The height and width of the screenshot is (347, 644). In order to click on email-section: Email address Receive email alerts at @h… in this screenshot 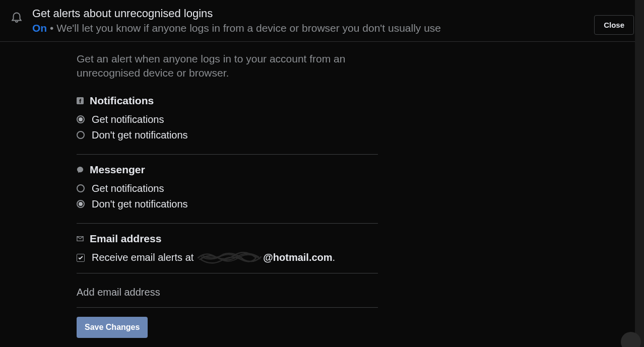, I will do `click(227, 253)`.